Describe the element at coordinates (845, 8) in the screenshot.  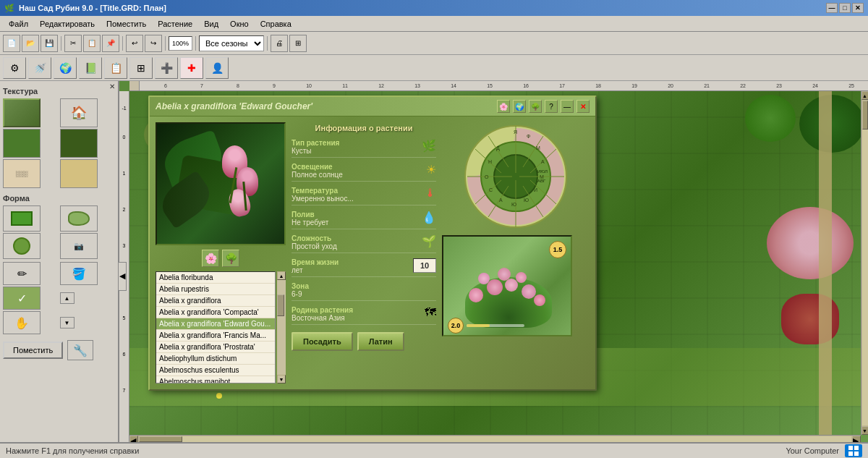
I see `maximize-button: □` at that location.